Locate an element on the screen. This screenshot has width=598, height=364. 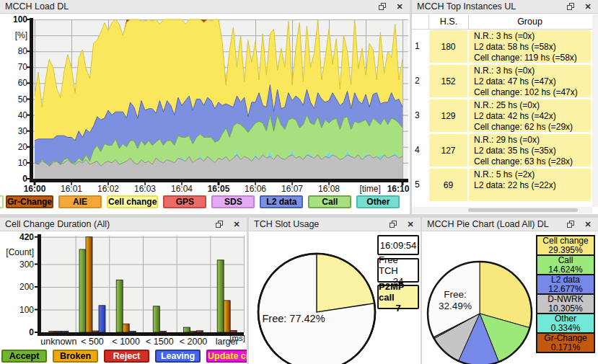
pie-legend-gr-change: Gr-Change0.171% is located at coordinates (566, 343).